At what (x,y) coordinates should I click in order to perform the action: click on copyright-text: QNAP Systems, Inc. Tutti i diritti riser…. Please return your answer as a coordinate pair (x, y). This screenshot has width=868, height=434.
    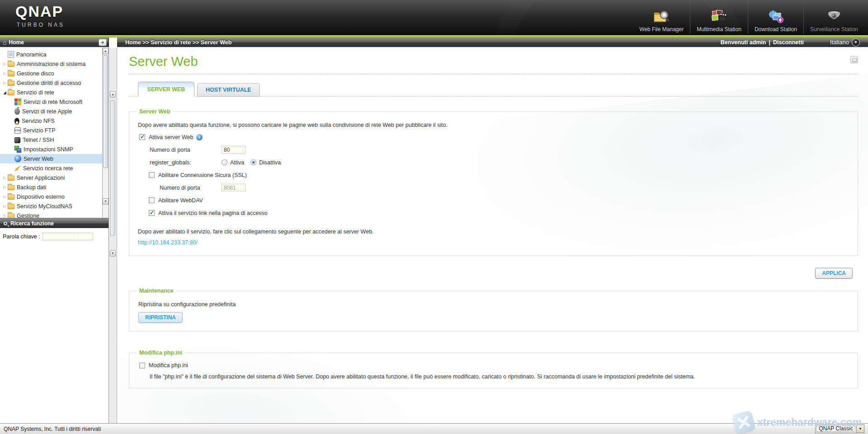
    Looking at the image, I should click on (52, 429).